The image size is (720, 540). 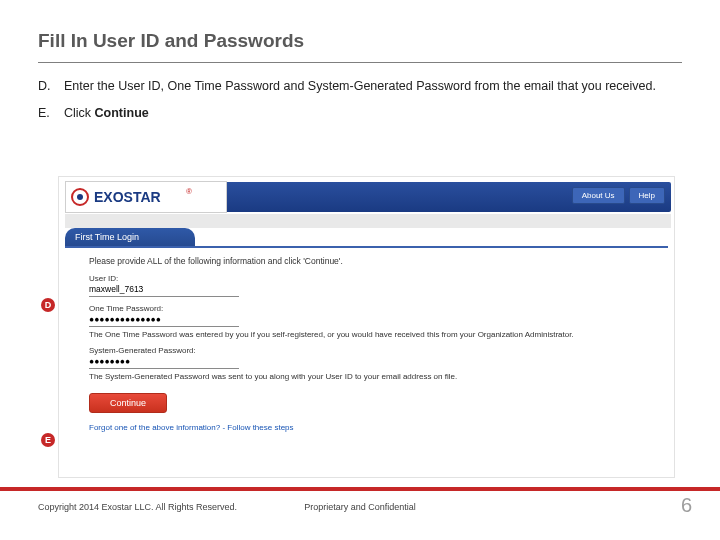 What do you see at coordinates (146, 197) in the screenshot?
I see `exostar-logo: EXOSTAR ®` at bounding box center [146, 197].